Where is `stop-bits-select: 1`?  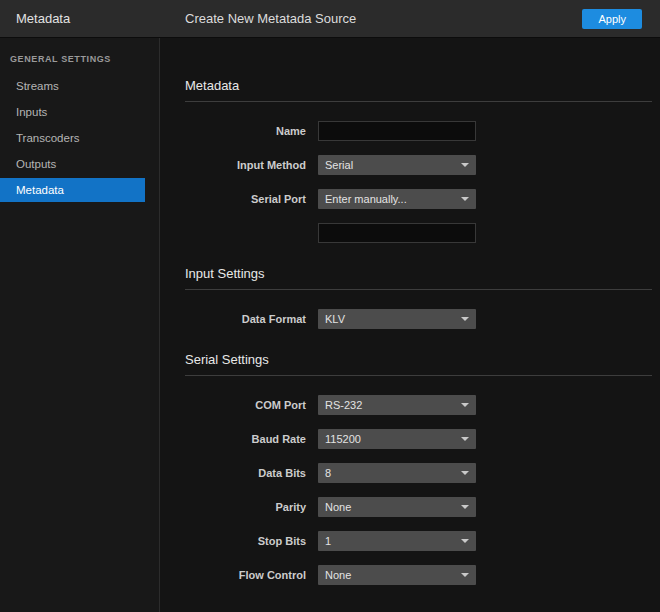 stop-bits-select: 1 is located at coordinates (397, 541).